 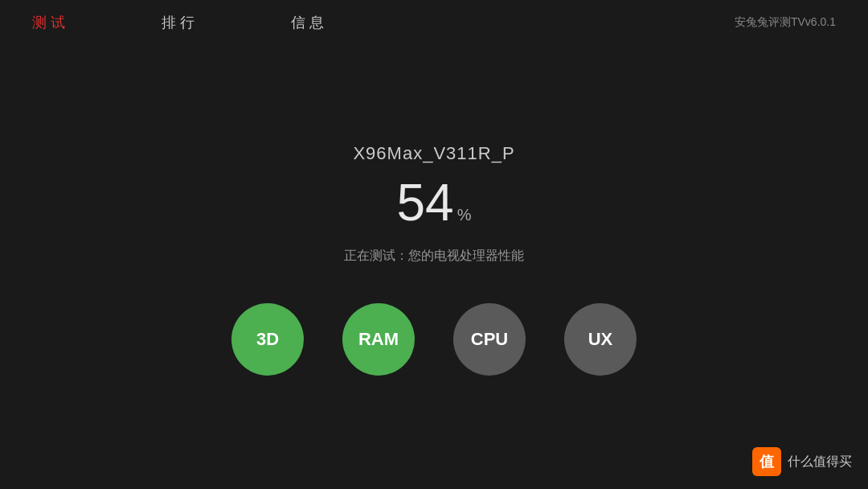 I want to click on watermark-text: 什么值得买, so click(x=820, y=462).